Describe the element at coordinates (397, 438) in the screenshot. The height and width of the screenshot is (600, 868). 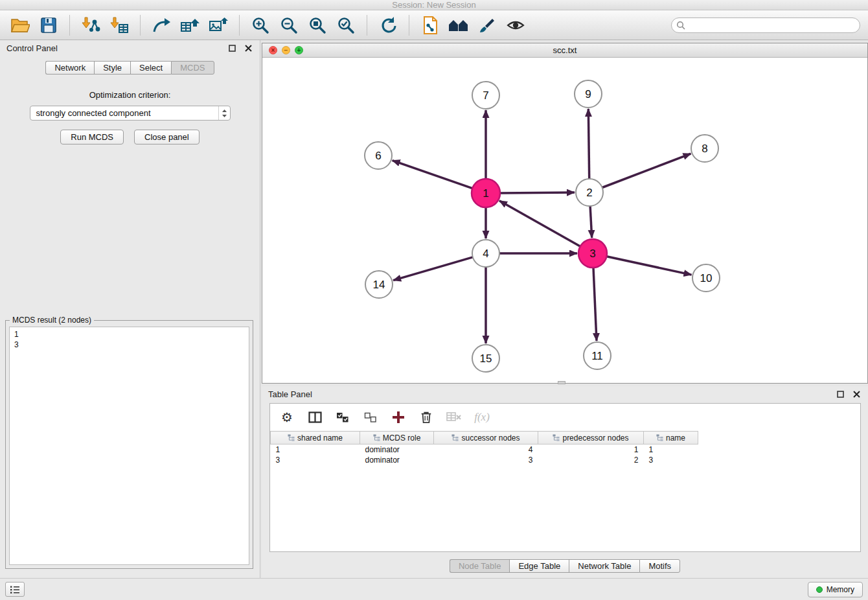
I see `column-header-MCDS-role: MCDS role` at that location.